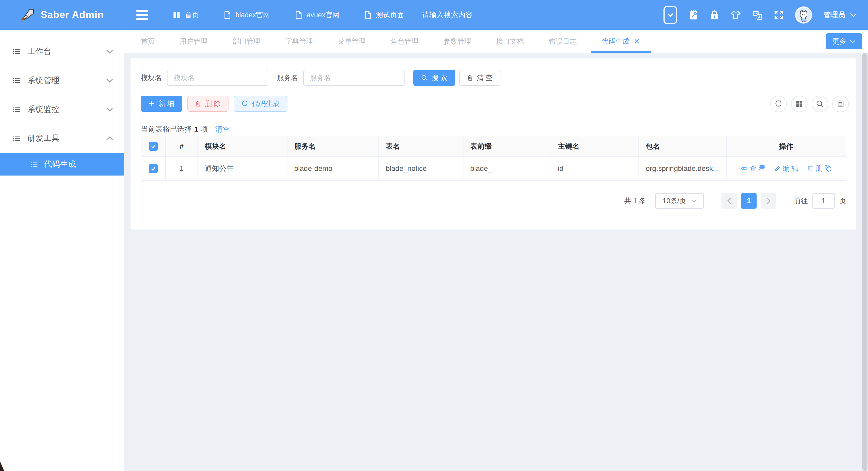  I want to click on tag-user-mgmt: 用户管理, so click(193, 41).